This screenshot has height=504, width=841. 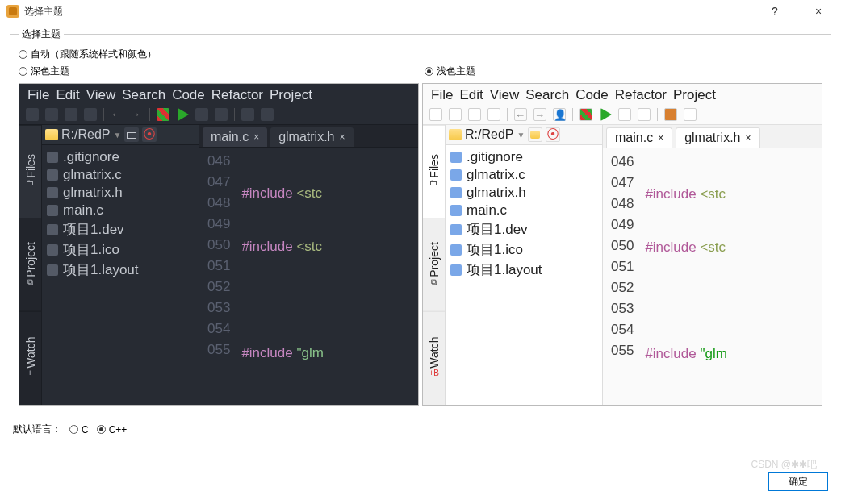 What do you see at coordinates (37, 429) in the screenshot?
I see `lang-label: 默认语言：` at bounding box center [37, 429].